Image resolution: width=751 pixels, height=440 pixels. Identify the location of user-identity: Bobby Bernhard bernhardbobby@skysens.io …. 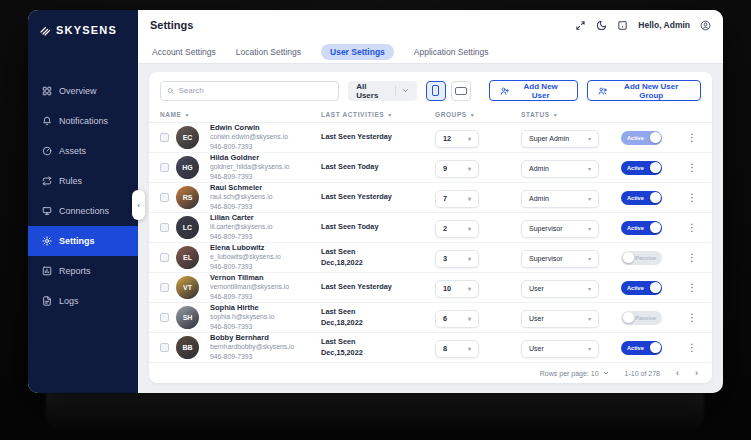
(266, 348).